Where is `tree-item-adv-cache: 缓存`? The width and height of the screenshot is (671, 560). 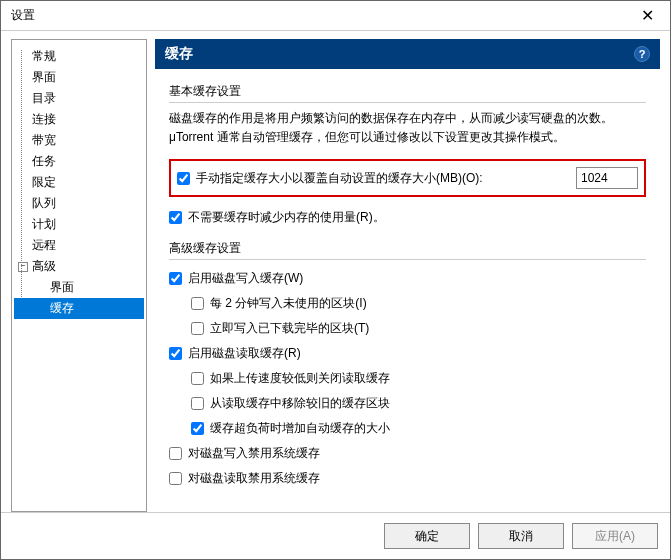
tree-item-adv-cache: 缓存 is located at coordinates (79, 308).